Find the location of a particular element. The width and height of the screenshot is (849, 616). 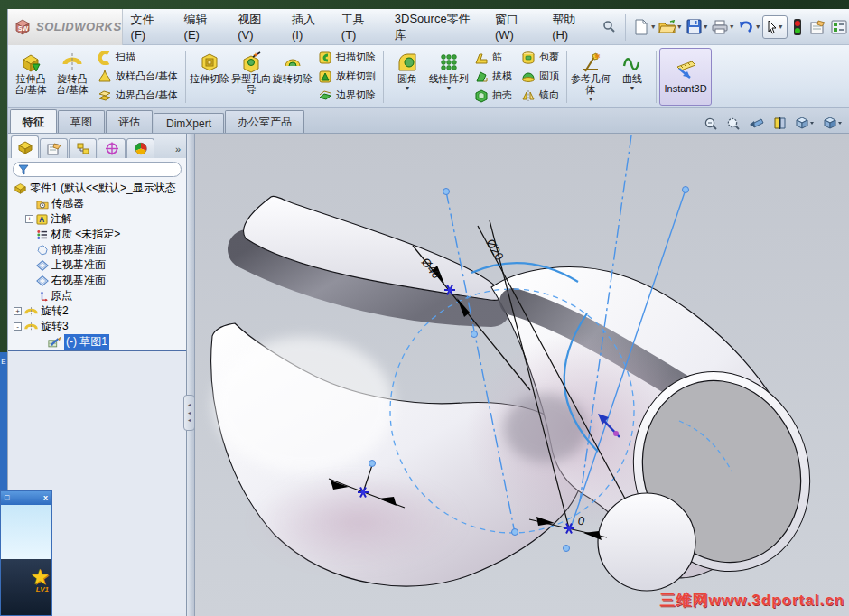

boundary-boss-button: 边界凸台/基体 is located at coordinates (137, 96).